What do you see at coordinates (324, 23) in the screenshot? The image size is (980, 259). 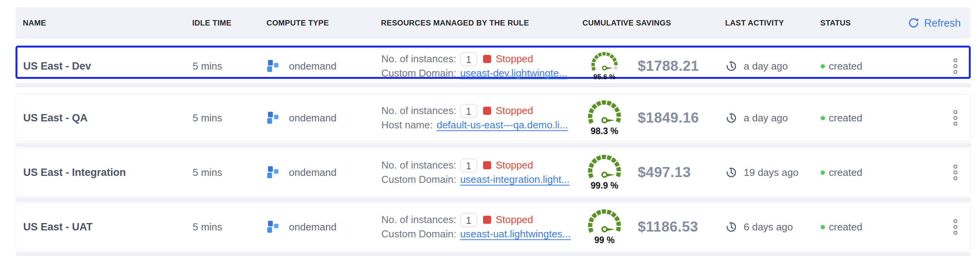 I see `column-header-compute-type: COMPUTE TYPE` at bounding box center [324, 23].